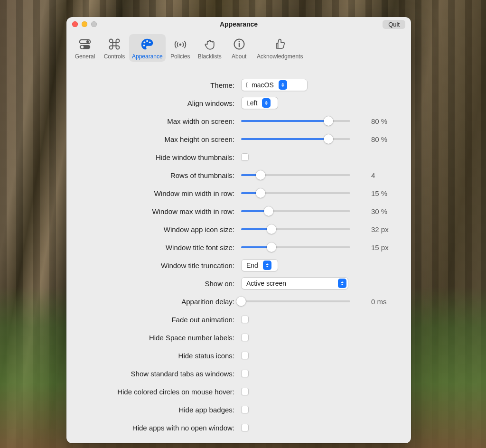 The height and width of the screenshot is (448, 486). I want to click on label-truncation: Window title truncation:, so click(156, 266).